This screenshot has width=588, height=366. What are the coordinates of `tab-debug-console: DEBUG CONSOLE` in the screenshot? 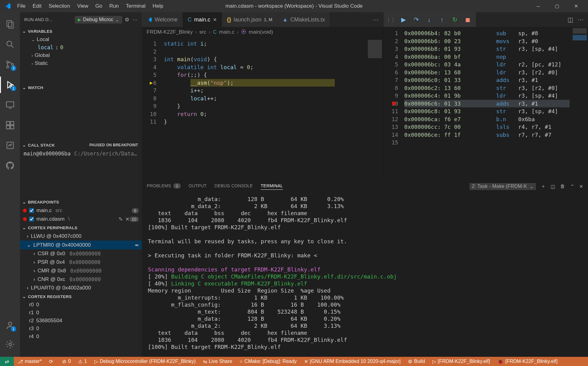 It's located at (234, 186).